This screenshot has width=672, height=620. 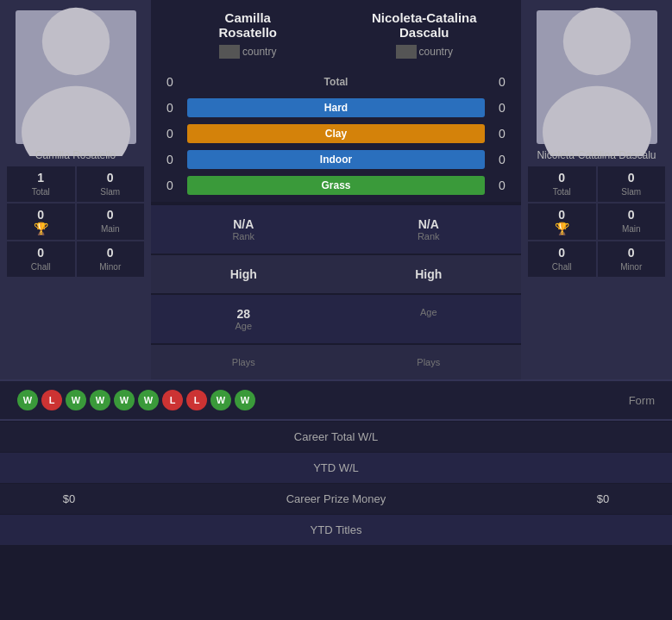 I want to click on grass-right-val: 0, so click(x=502, y=185).